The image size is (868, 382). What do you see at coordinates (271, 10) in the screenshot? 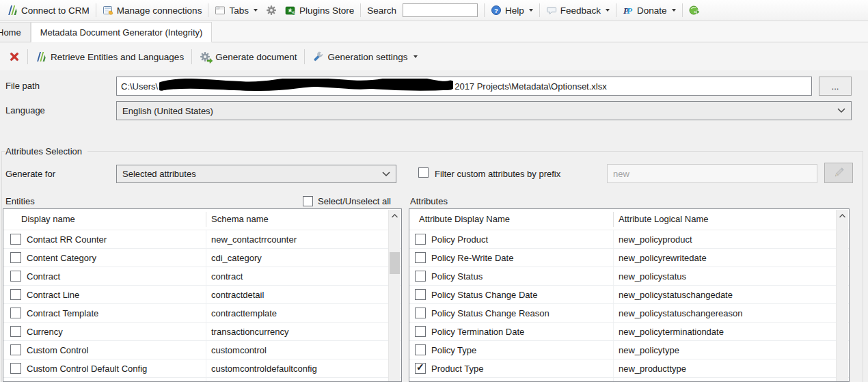
I see `settings-gear-button` at bounding box center [271, 10].